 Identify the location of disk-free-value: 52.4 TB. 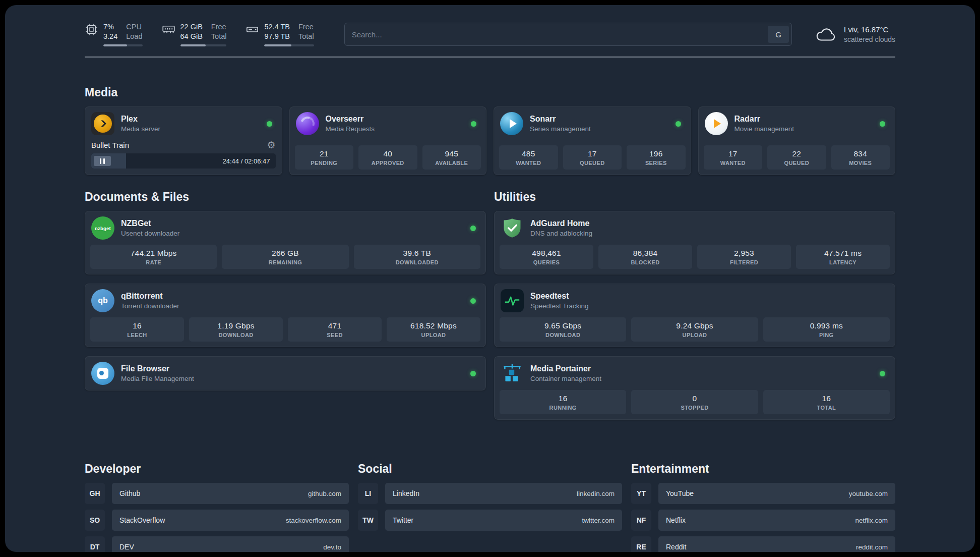
(277, 27).